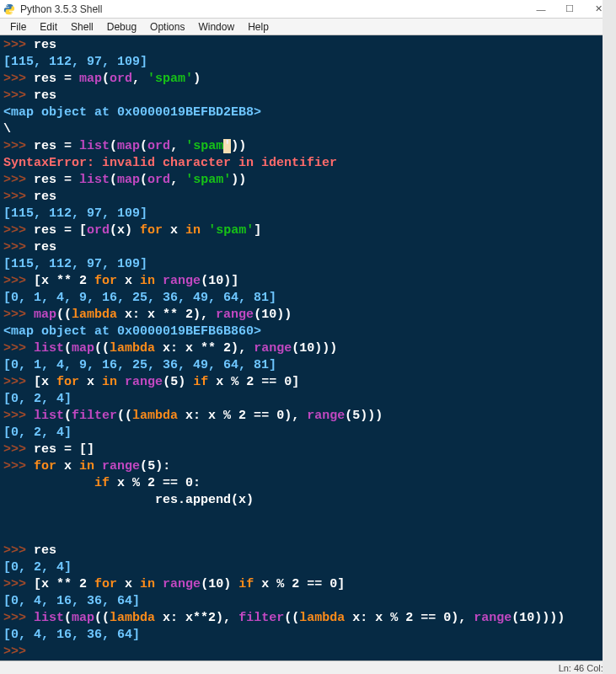 This screenshot has height=674, width=616. Describe the element at coordinates (19, 27) in the screenshot. I see `menu-file: File` at that location.